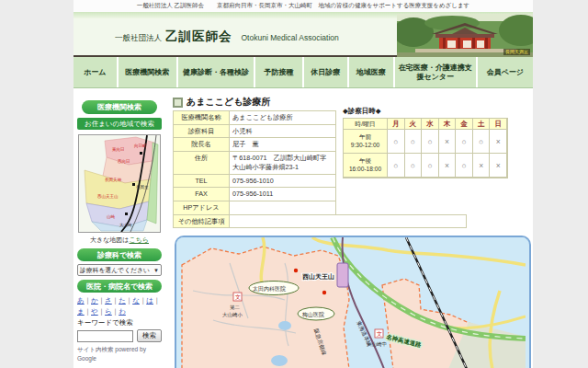 This screenshot has height=368, width=588. Describe the element at coordinates (347, 222) in the screenshot. I see `info-value` at that location.